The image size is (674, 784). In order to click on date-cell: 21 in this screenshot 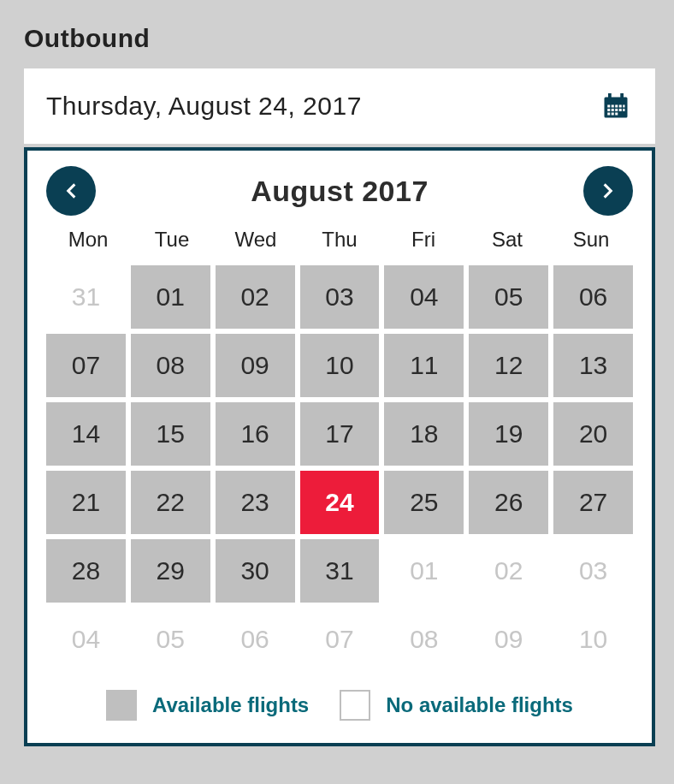, I will do `click(86, 502)`.